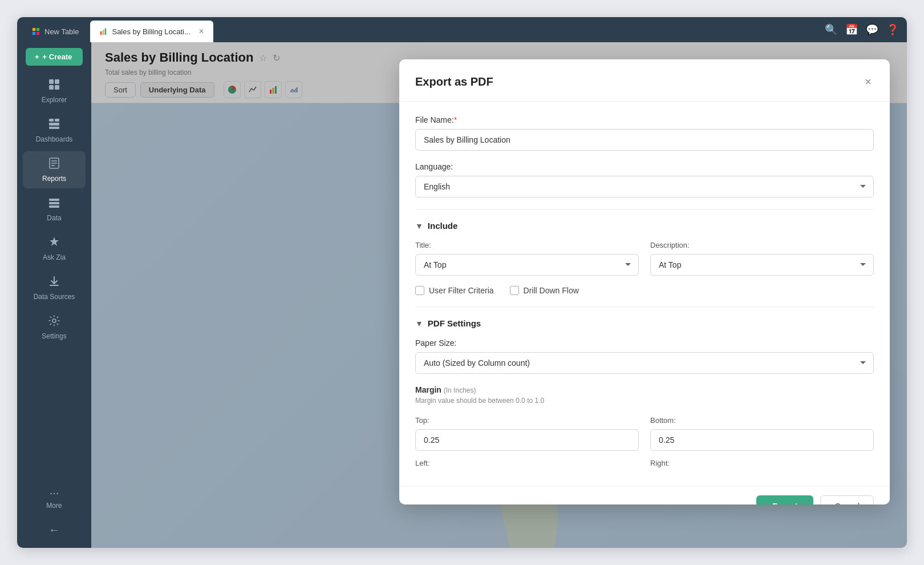  Describe the element at coordinates (55, 139) in the screenshot. I see `sidebar-item-dashboards-label: Dashboards` at that location.